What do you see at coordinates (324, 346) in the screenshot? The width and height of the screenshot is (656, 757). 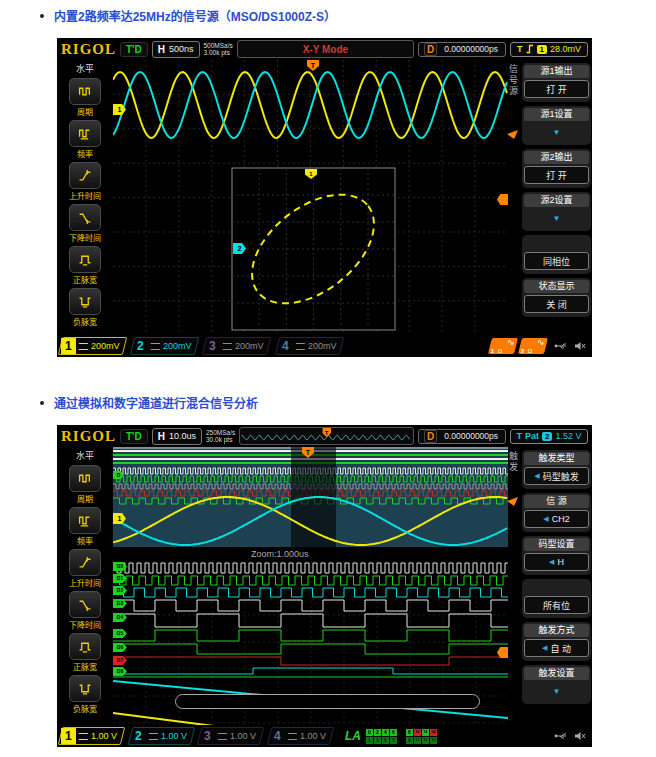 I see `scope1-status-bar: 1 200mV 2 200mV 3 200mV 4 200mV 1 Ω ∿ 2 …` at bounding box center [324, 346].